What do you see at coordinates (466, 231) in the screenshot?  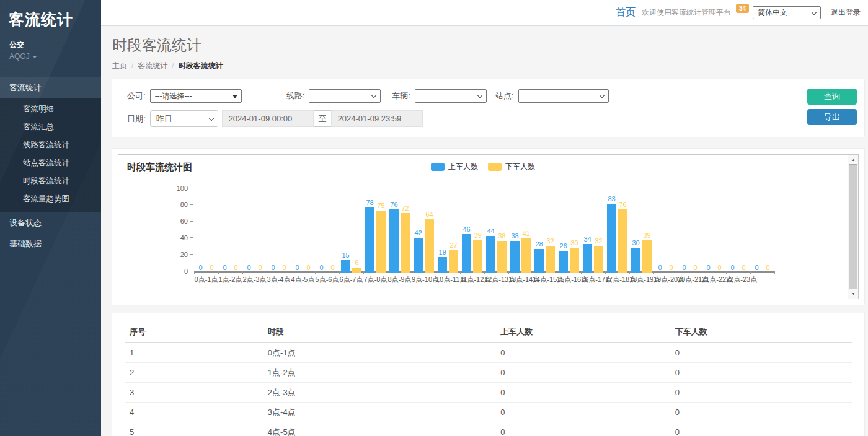 I see `bar-column-boarding: 46` at bounding box center [466, 231].